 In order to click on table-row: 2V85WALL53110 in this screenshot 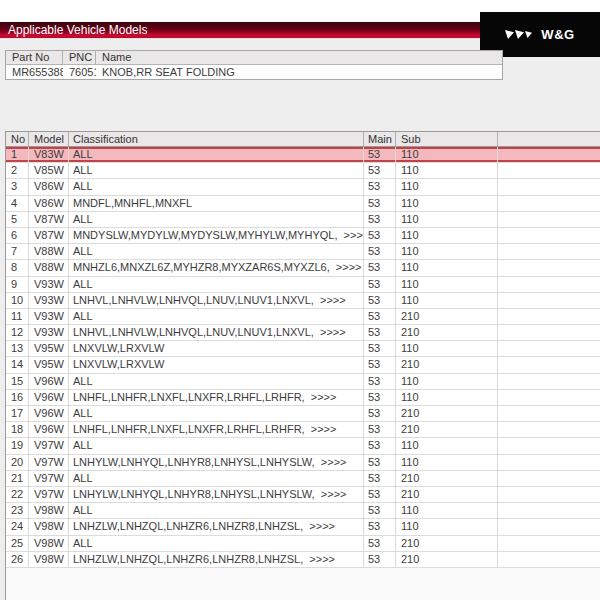, I will do `click(303, 171)`.